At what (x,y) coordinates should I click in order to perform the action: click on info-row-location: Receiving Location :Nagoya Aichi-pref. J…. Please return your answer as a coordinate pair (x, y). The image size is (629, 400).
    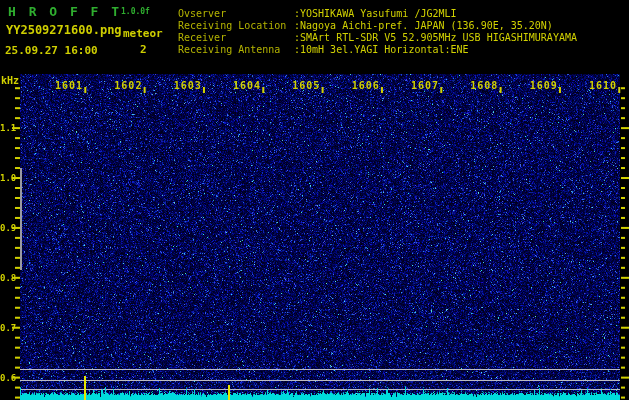
    Looking at the image, I should click on (314, 26).